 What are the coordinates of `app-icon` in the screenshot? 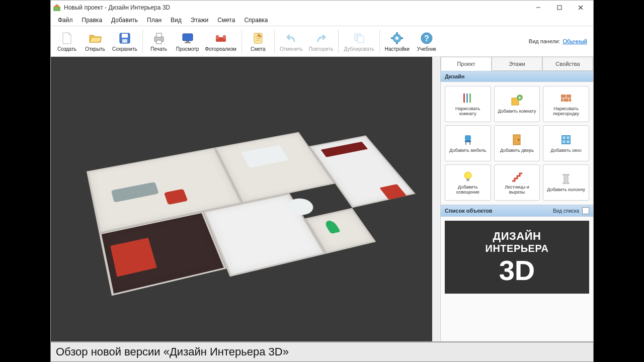 It's located at (57, 8).